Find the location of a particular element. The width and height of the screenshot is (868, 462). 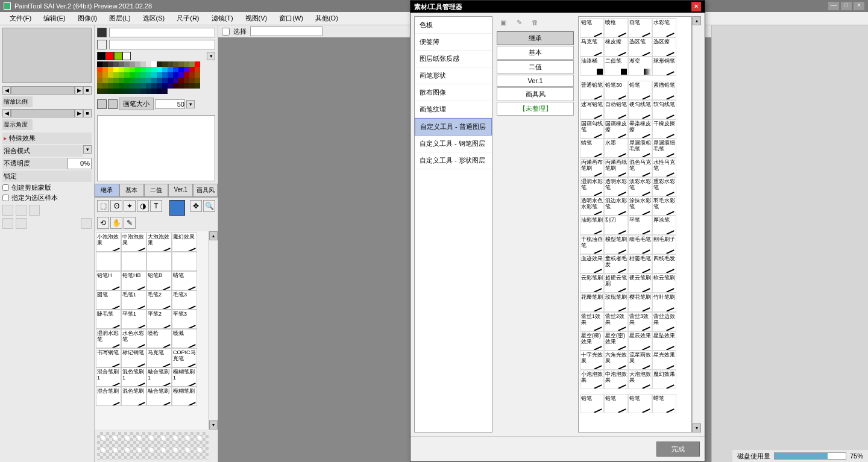

angle-plus: ▶ is located at coordinates (79, 113).